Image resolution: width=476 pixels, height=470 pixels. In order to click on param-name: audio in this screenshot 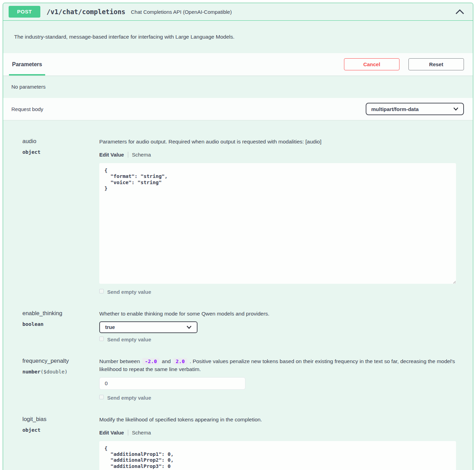, I will do `click(61, 141)`.